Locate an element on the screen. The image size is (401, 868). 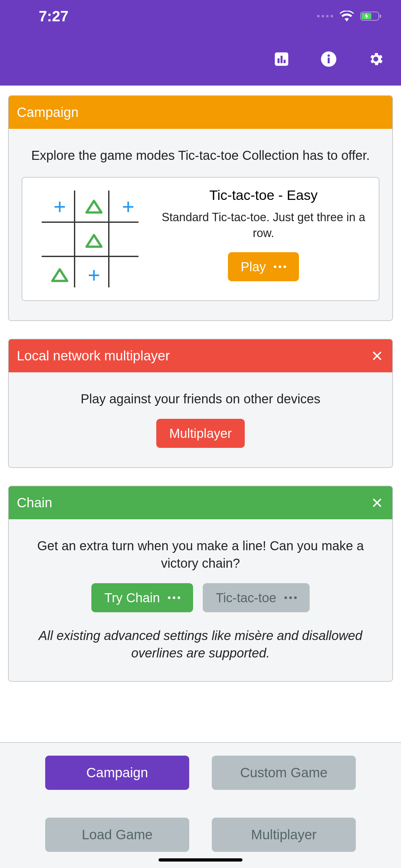
chain-title: Chain is located at coordinates (34, 503).